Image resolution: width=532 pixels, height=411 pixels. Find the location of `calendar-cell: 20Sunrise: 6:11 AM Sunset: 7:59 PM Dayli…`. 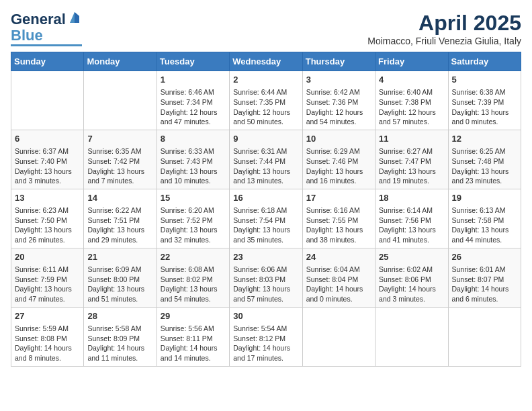

calendar-cell: 20Sunrise: 6:11 AM Sunset: 7:59 PM Dayli… is located at coordinates (48, 277).